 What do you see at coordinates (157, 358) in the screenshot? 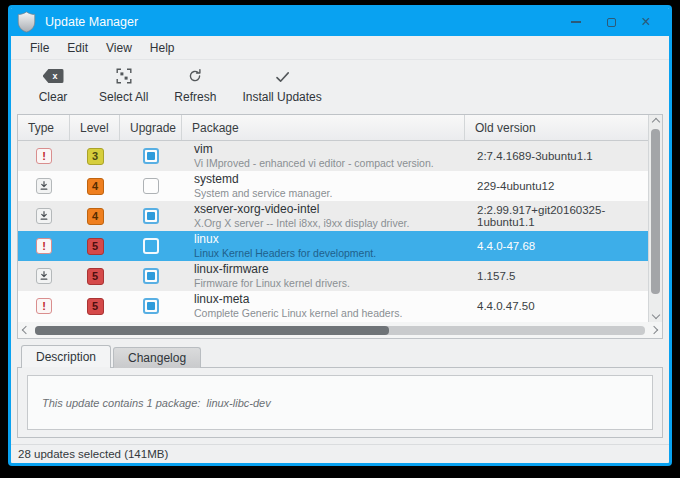
I see `tab-changelog: Changelog` at bounding box center [157, 358].